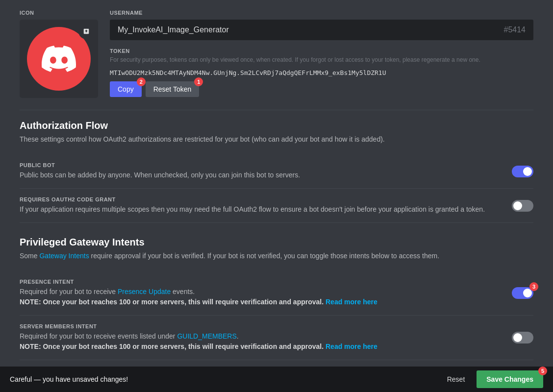 The width and height of the screenshot is (553, 392). Describe the element at coordinates (256, 175) in the screenshot. I see `public-bot-description: Public bots can be added by anyone. When…` at that location.